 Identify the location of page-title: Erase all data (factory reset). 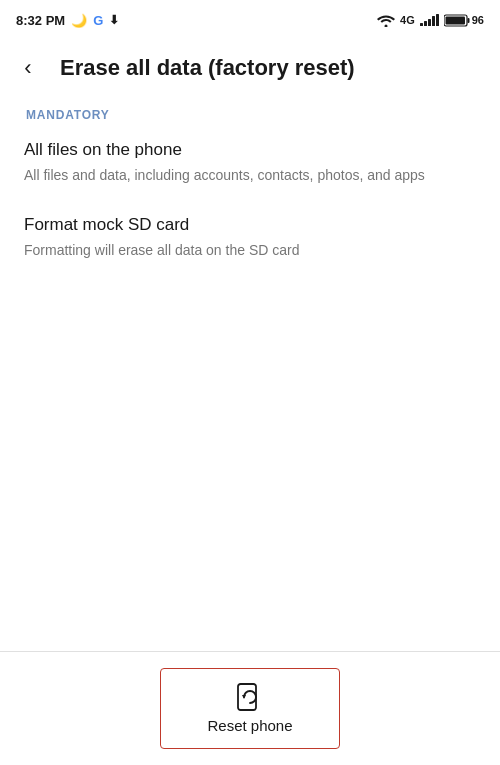
(208, 68).